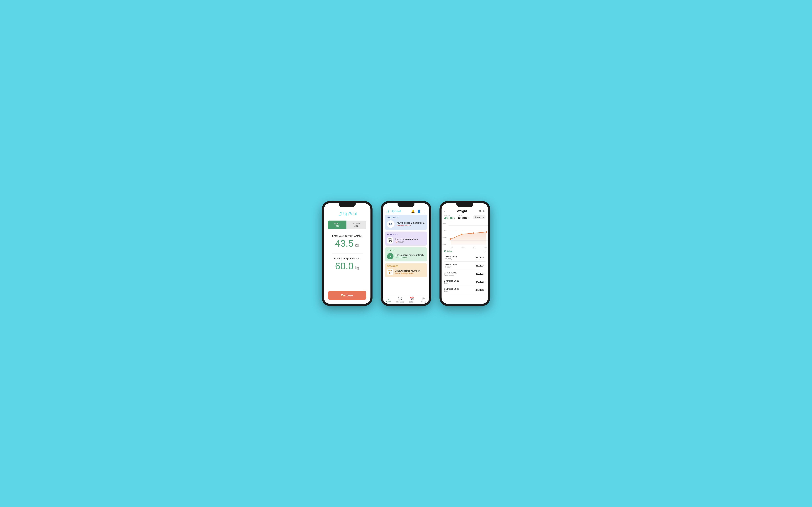 The width and height of the screenshot is (812, 507). Describe the element at coordinates (406, 272) in the screenshot. I see `messages-row: MAY 17 A new goal for your to try Nurse …` at that location.